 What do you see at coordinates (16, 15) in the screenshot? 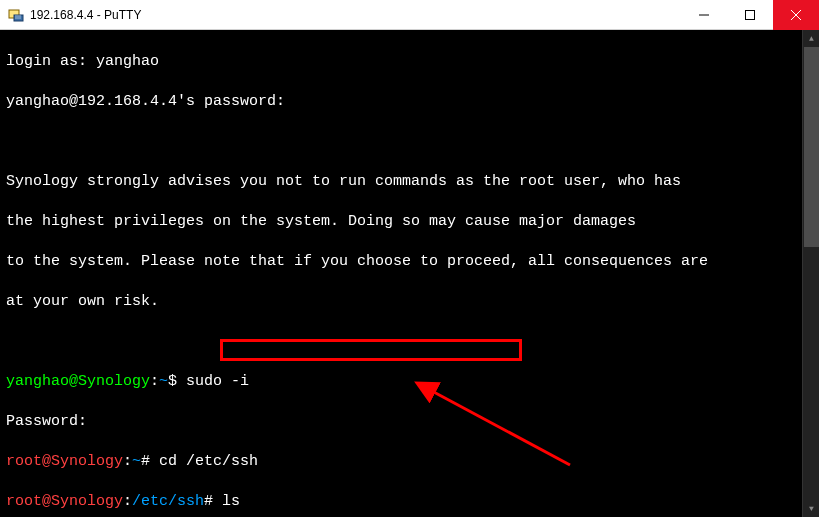
I see `putty-icon` at bounding box center [16, 15].